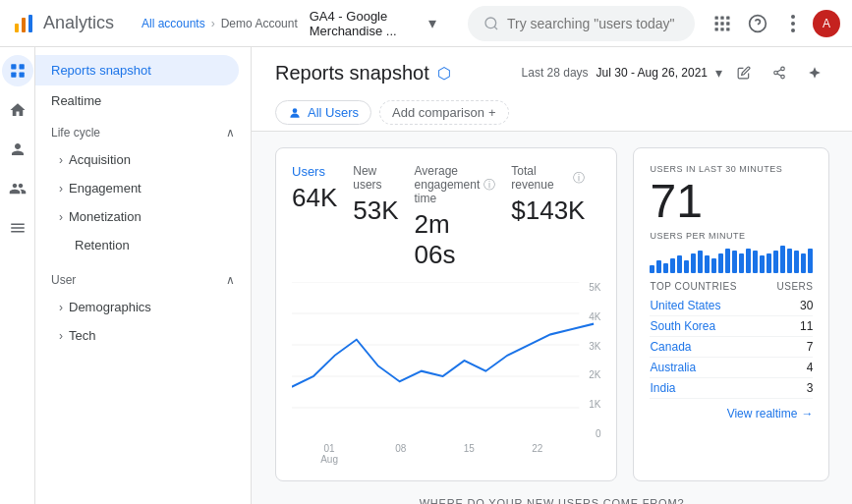 Image resolution: width=852 pixels, height=504 pixels. What do you see at coordinates (328, 448) in the screenshot?
I see `x-label-01-value: 01` at bounding box center [328, 448].